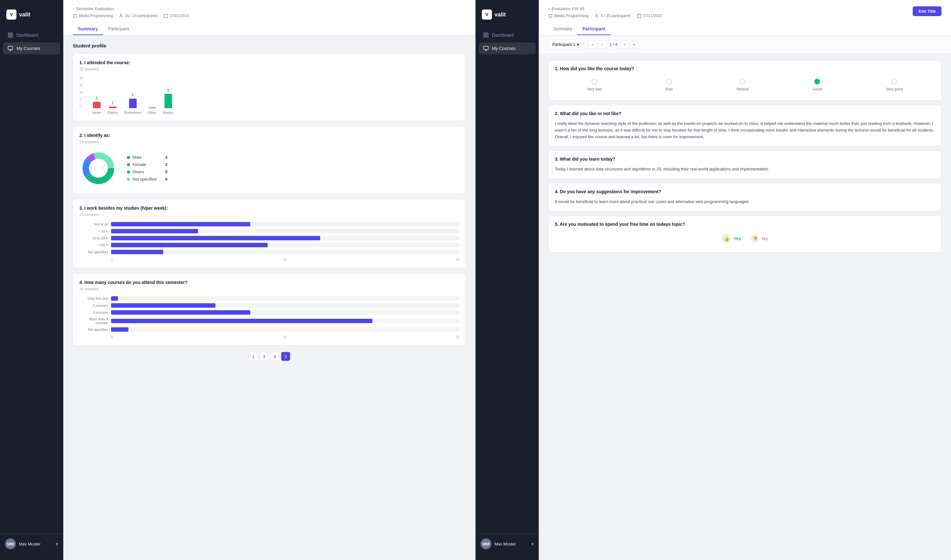 This screenshot has width=951, height=560. I want to click on bar-sometimes, so click(133, 103).